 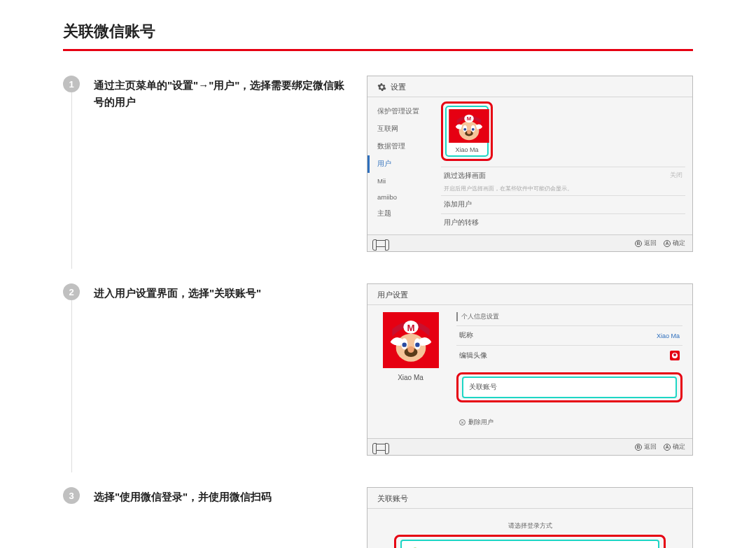 I want to click on skip-row: 跳过选择画面 关闭, so click(x=563, y=176).